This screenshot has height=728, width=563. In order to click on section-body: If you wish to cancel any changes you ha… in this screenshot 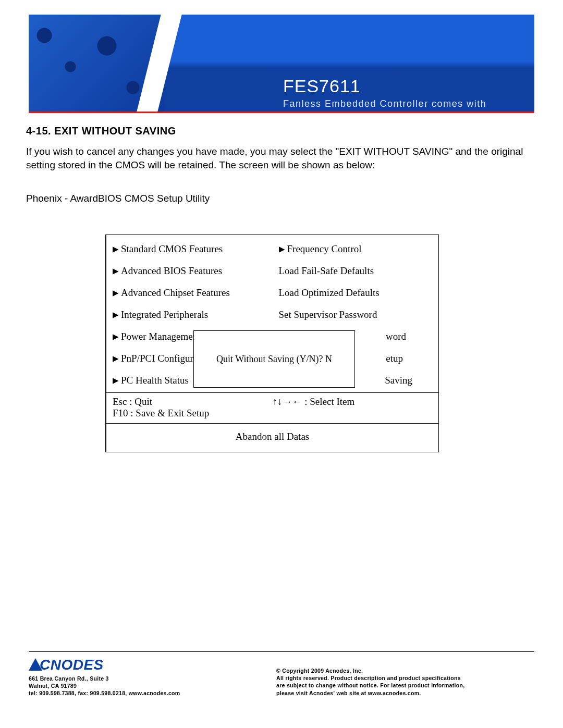, I will do `click(280, 158)`.